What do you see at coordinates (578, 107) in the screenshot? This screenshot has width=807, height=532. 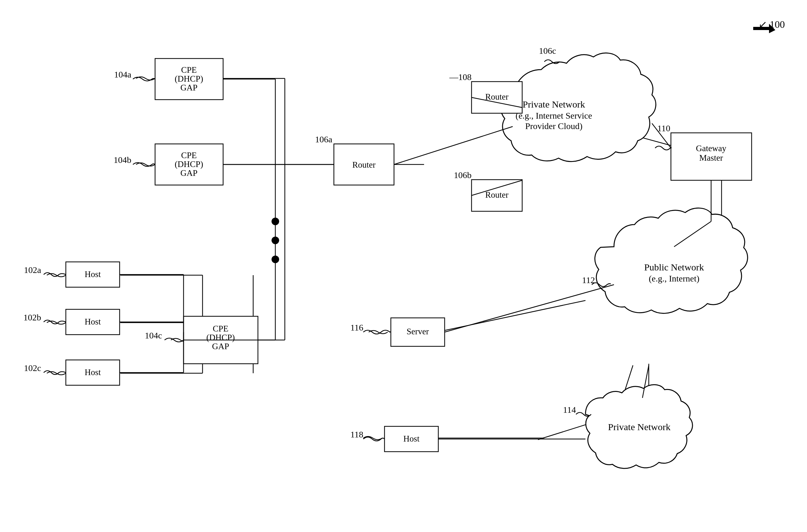 I see `isp-cloud: Private Network (e.g., Internet Service …` at bounding box center [578, 107].